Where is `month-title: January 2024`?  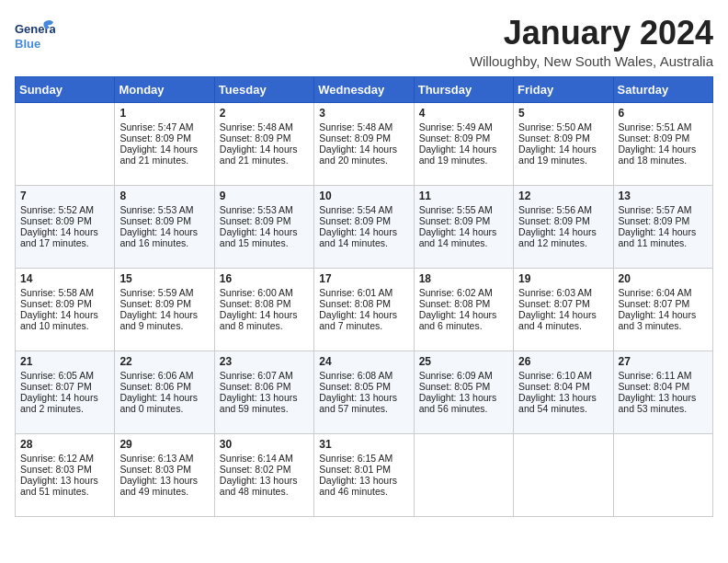 month-title: January 2024 is located at coordinates (592, 33).